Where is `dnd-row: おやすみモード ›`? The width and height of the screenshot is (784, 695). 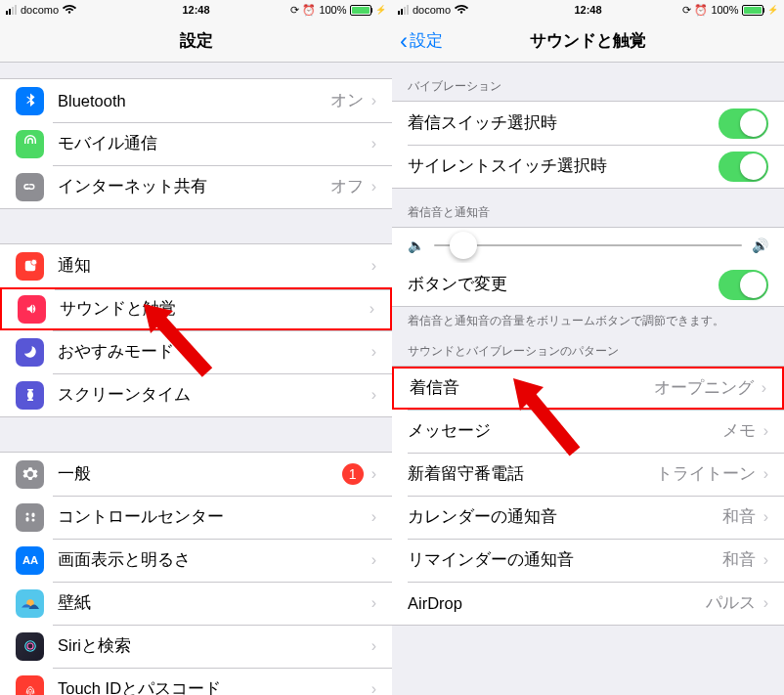 dnd-row: おやすみモード › is located at coordinates (196, 352).